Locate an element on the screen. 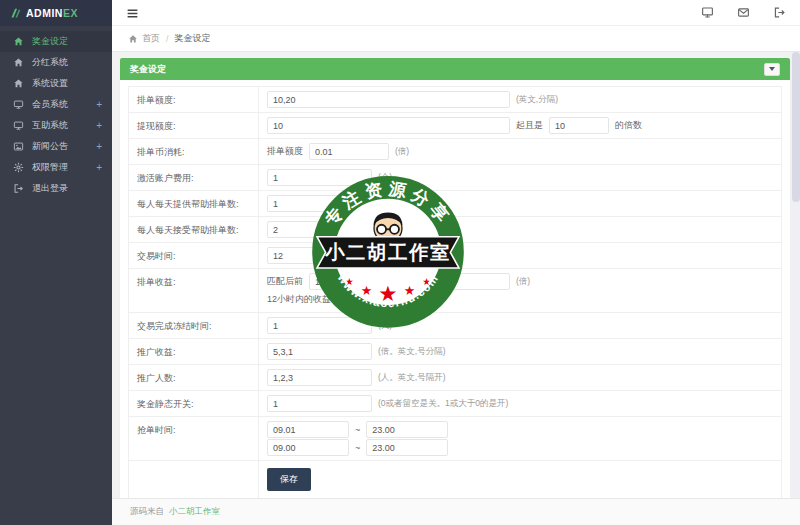 The width and height of the screenshot is (800, 525). form-row-label: 排单额度: is located at coordinates (194, 100).